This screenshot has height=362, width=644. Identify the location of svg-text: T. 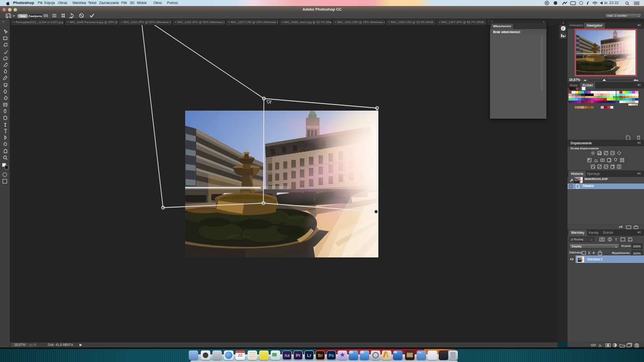
(616, 239).